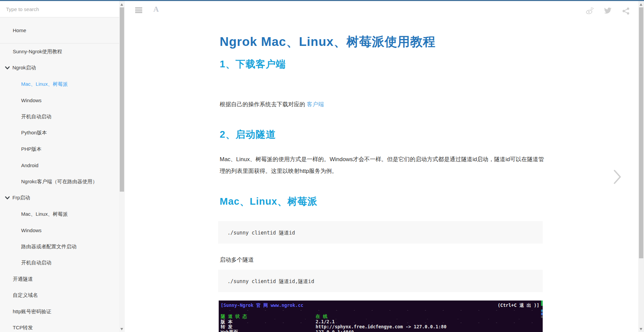 This screenshot has width=644, height=332. What do you see at coordinates (641, 167) in the screenshot?
I see `page-scrollbar` at bounding box center [641, 167].